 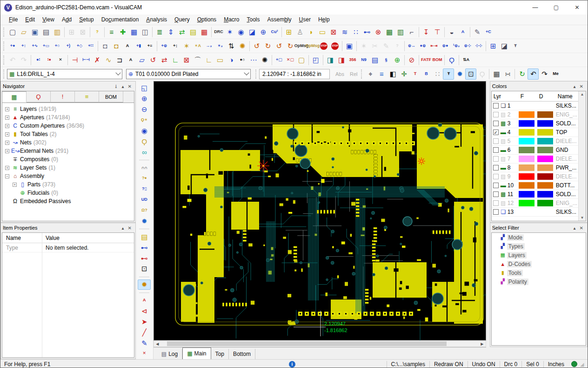 What do you see at coordinates (535, 115) in the screenshot?
I see `layer-row-2: ▨2ENIG_...` at bounding box center [535, 115].